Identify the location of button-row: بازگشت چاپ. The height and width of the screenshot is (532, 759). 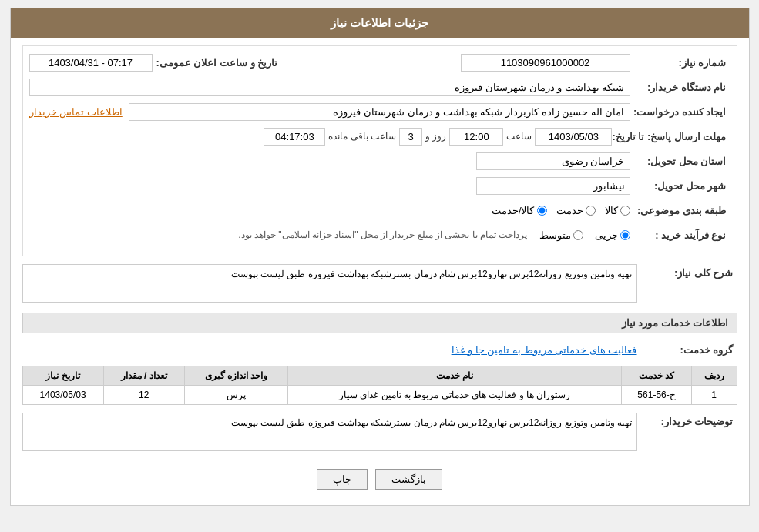
(380, 479).